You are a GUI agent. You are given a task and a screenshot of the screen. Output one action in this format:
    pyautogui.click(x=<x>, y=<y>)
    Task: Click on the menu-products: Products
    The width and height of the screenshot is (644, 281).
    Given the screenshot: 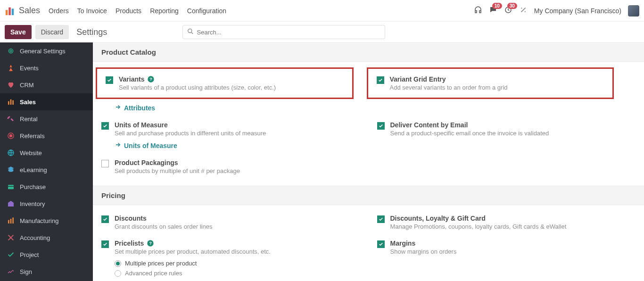 What is the action you would take?
    pyautogui.click(x=128, y=11)
    